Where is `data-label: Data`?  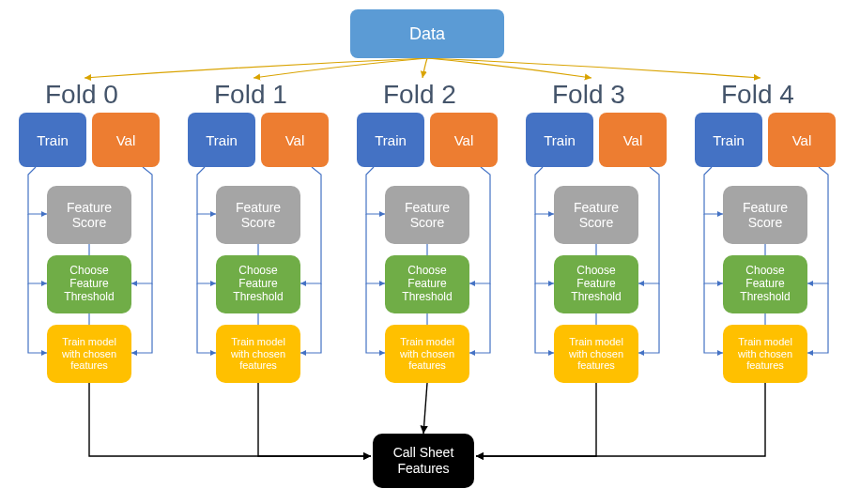 data-label: Data is located at coordinates (427, 34).